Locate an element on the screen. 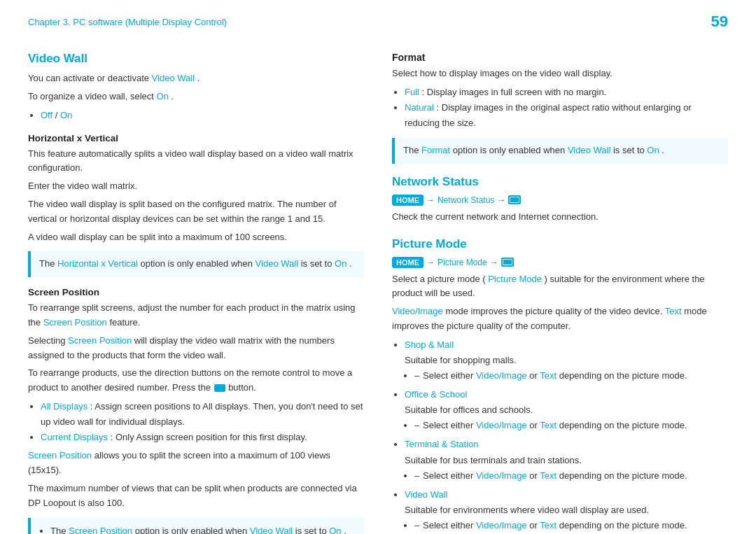 This screenshot has width=756, height=534. hxv-para4: A video wall display can be split into a… is located at coordinates (196, 238).